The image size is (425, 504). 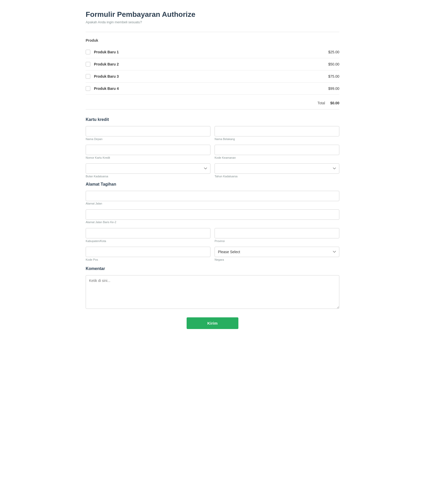 What do you see at coordinates (212, 89) in the screenshot?
I see `table-row: Produk Baru 4 $99.00` at bounding box center [212, 89].